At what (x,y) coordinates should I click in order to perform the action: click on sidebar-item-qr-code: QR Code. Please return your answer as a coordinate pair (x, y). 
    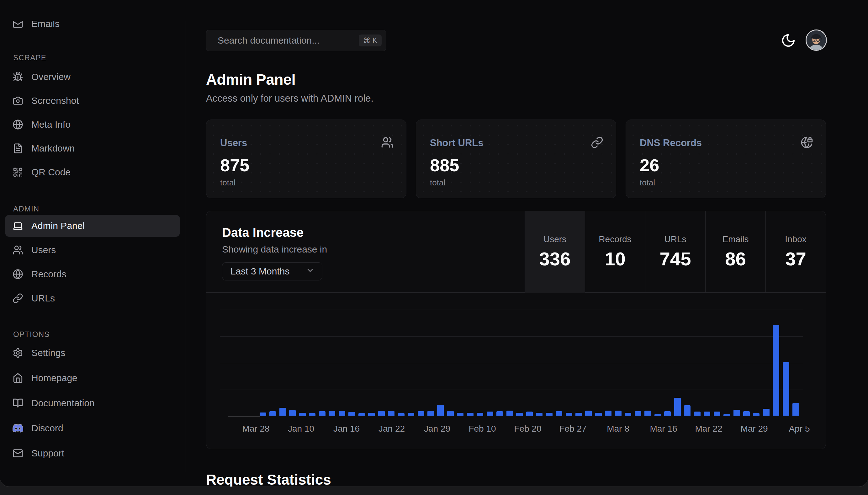
    Looking at the image, I should click on (92, 172).